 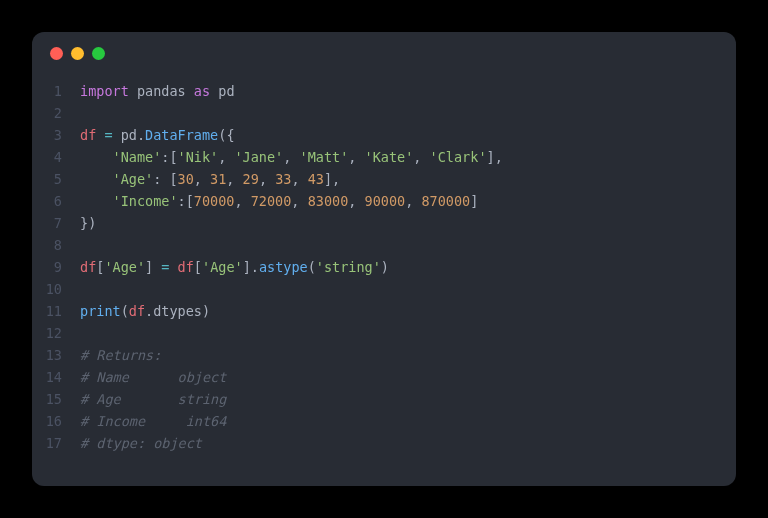 What do you see at coordinates (78, 54) in the screenshot?
I see `minimize-icon` at bounding box center [78, 54].